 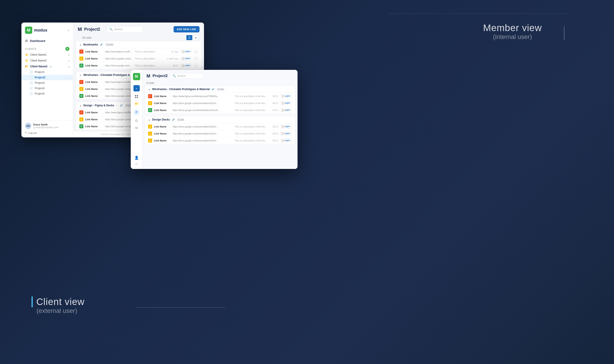 I want to click on link-url: https://docs.google.com/presentation/d/1…, so click(x=119, y=59).